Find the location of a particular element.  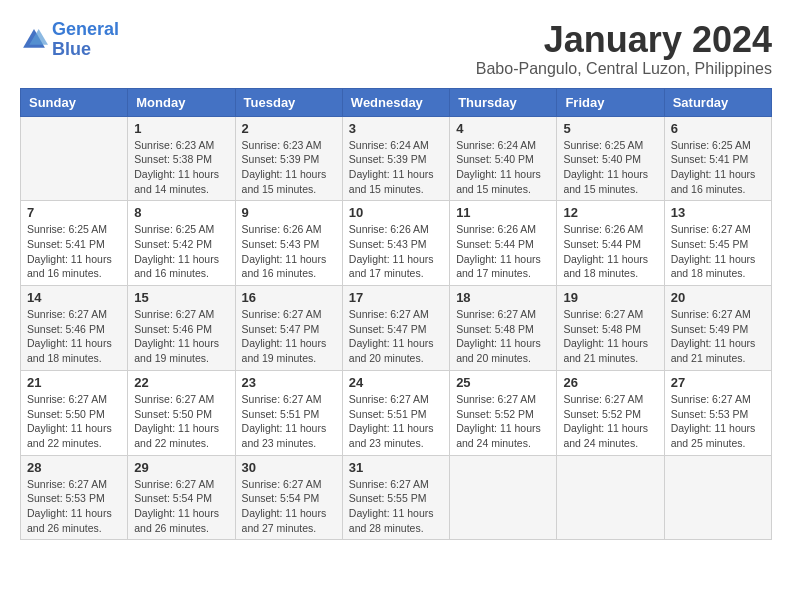

day-number: 13 is located at coordinates (718, 212).